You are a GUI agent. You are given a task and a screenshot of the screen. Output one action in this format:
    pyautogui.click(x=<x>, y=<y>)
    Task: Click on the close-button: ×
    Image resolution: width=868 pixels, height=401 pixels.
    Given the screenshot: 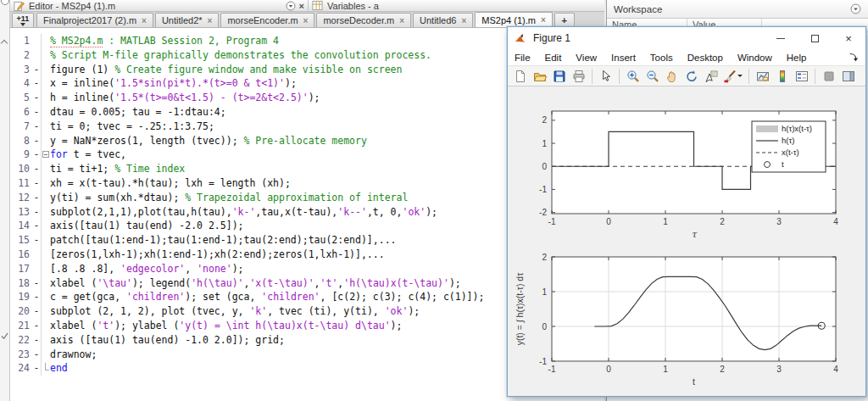 What is the action you would take?
    pyautogui.click(x=849, y=38)
    